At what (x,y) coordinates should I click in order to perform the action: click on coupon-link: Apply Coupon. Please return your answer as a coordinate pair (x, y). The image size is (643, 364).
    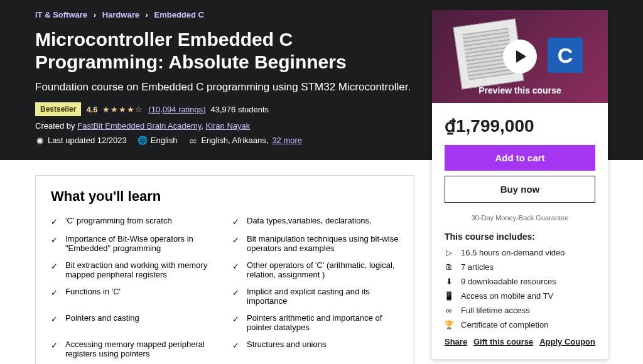
    Looking at the image, I should click on (568, 341).